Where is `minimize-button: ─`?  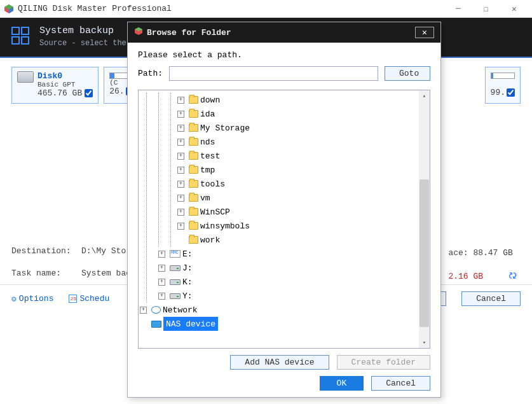
minimize-button: ─ is located at coordinates (458, 9).